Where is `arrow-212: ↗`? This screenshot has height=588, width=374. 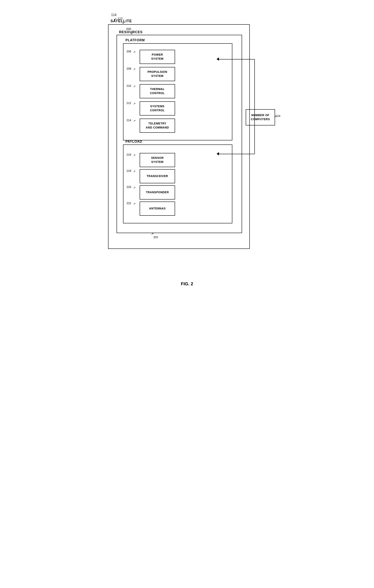
arrow-212: ↗ is located at coordinates (134, 104).